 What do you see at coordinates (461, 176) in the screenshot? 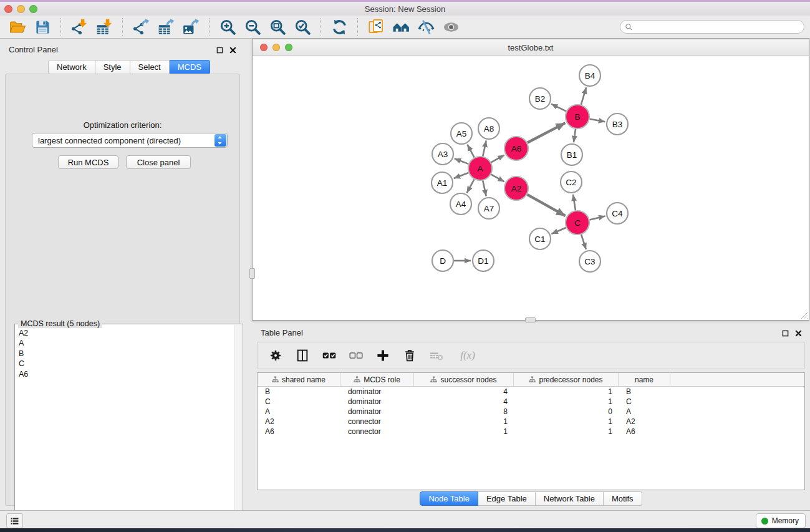
I see `graph-edge-A-A1` at bounding box center [461, 176].